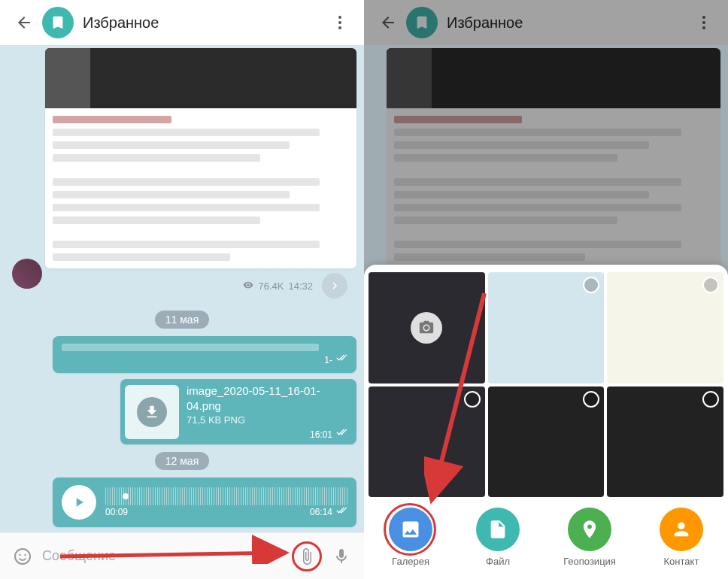 This screenshot has width=728, height=579. What do you see at coordinates (152, 412) in the screenshot?
I see `download-button` at bounding box center [152, 412].